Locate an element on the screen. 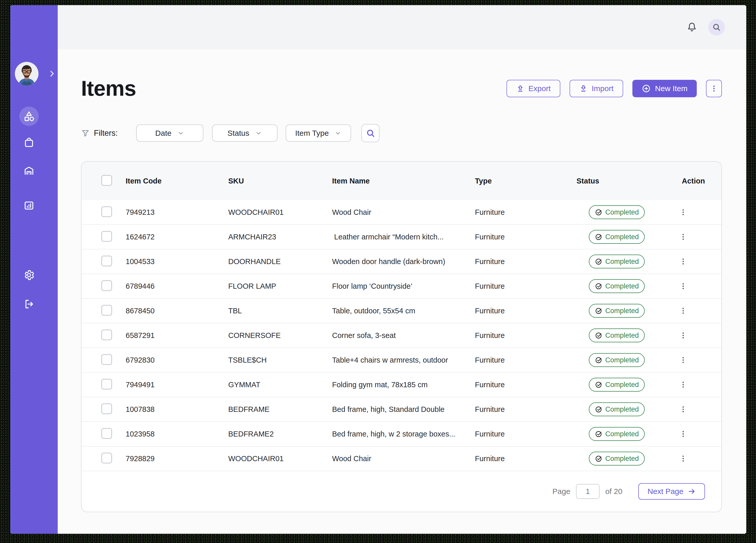 The image size is (756, 543). next-page-button: Next Page is located at coordinates (672, 492).